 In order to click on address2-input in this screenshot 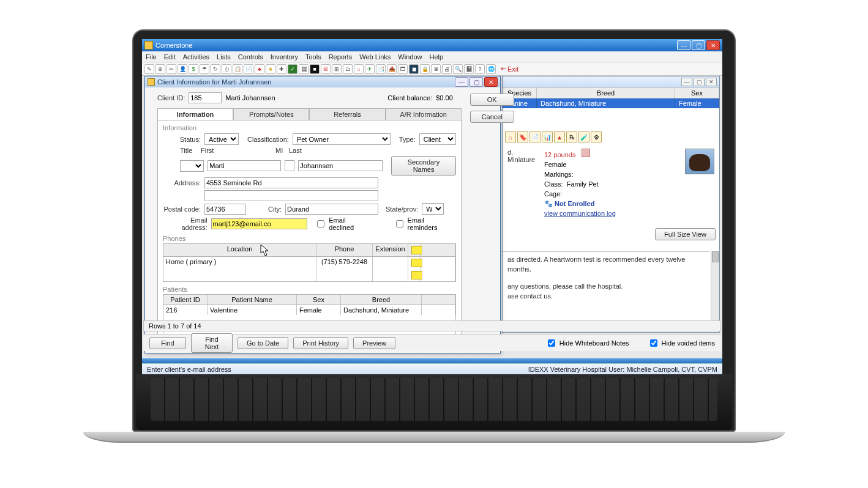, I will do `click(291, 196)`.